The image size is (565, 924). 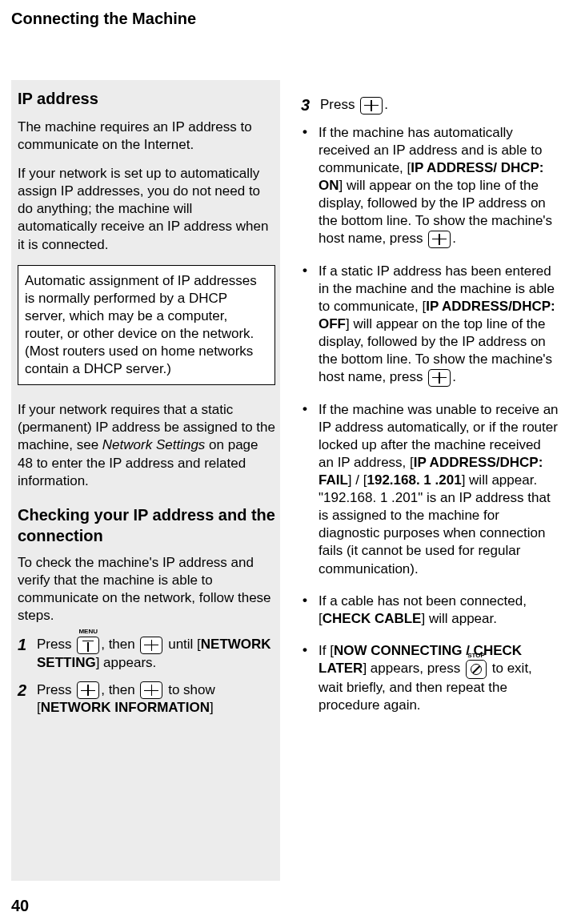 What do you see at coordinates (430, 610) in the screenshot?
I see `bullet-item: • If a cable has not been connected, [CH…` at bounding box center [430, 610].